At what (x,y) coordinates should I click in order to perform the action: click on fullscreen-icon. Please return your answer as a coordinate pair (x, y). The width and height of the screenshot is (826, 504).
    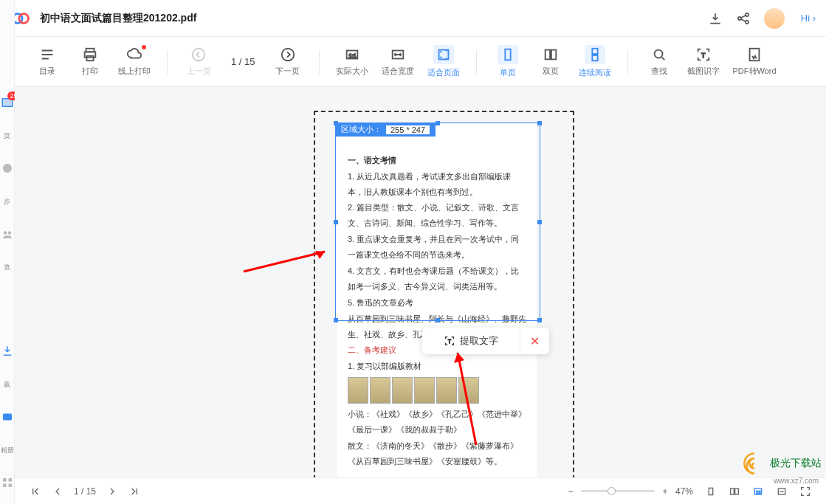
    Looking at the image, I should click on (805, 491).